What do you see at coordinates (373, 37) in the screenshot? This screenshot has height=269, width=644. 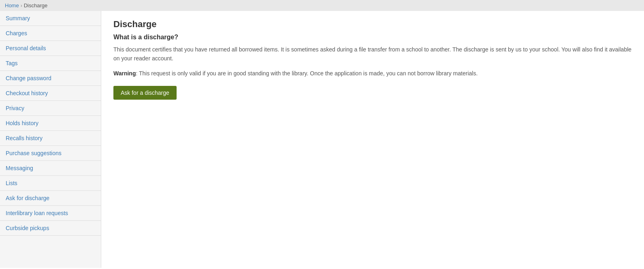 I see `section-title: What is a discharge?` at bounding box center [373, 37].